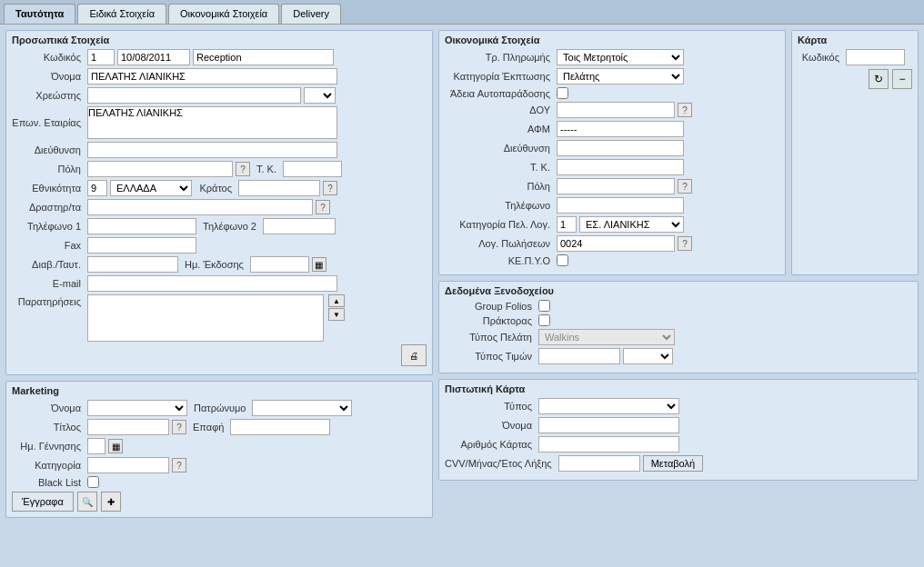 This screenshot has width=924, height=567. Describe the element at coordinates (93, 482) in the screenshot. I see `black-list-checkbox` at that location.